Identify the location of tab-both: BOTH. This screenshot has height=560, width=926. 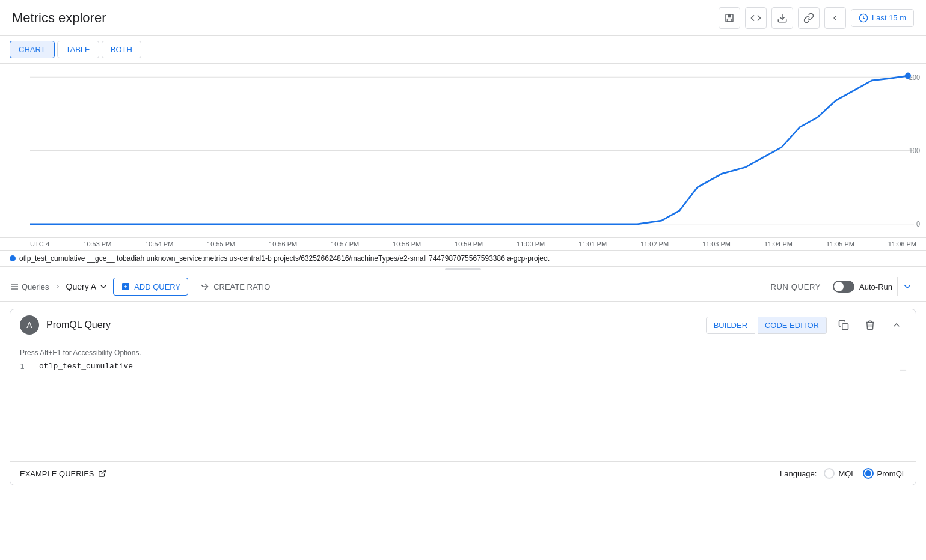
(121, 49).